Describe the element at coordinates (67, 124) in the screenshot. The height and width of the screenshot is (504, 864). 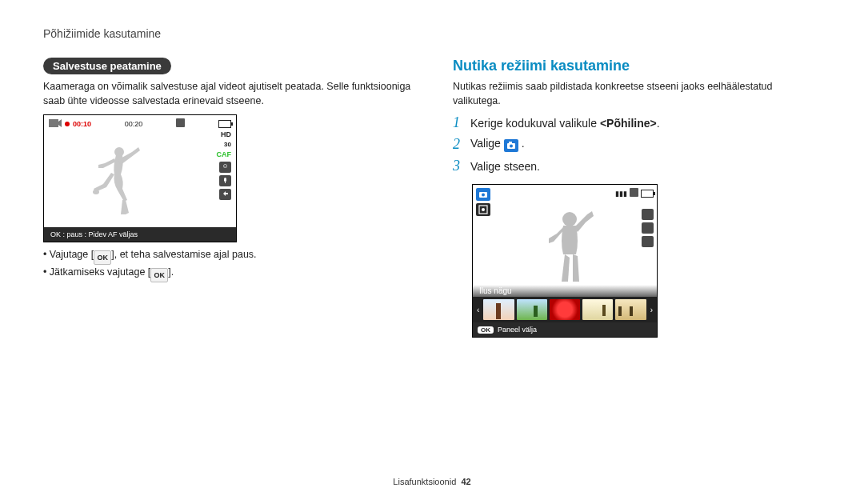
I see `record-dot-icon` at that location.